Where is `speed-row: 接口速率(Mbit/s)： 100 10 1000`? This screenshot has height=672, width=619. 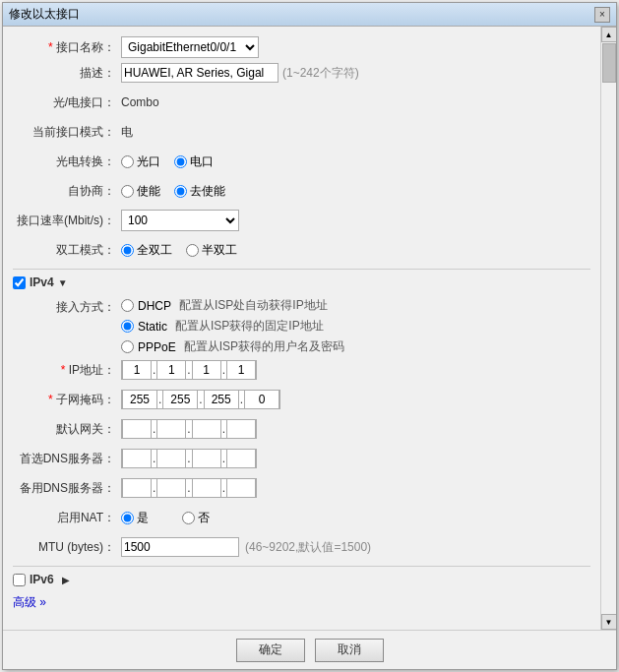 speed-row: 接口速率(Mbit/s)： 100 10 1000 is located at coordinates (301, 220).